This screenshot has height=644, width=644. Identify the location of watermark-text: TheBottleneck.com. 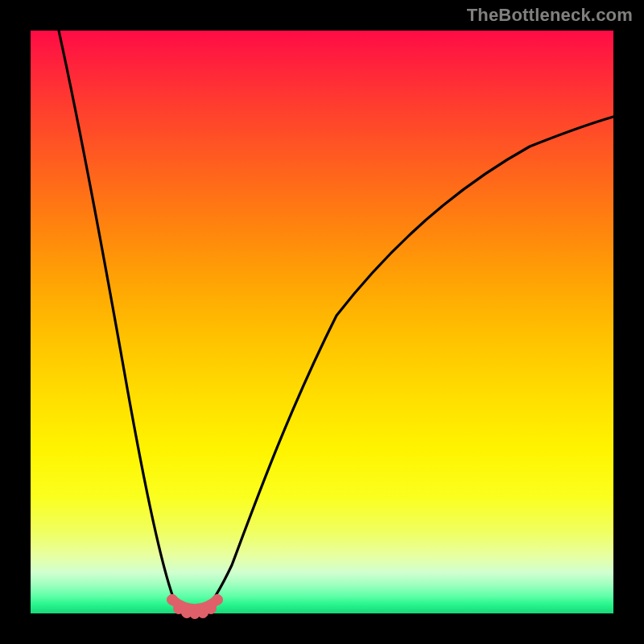
(550, 15).